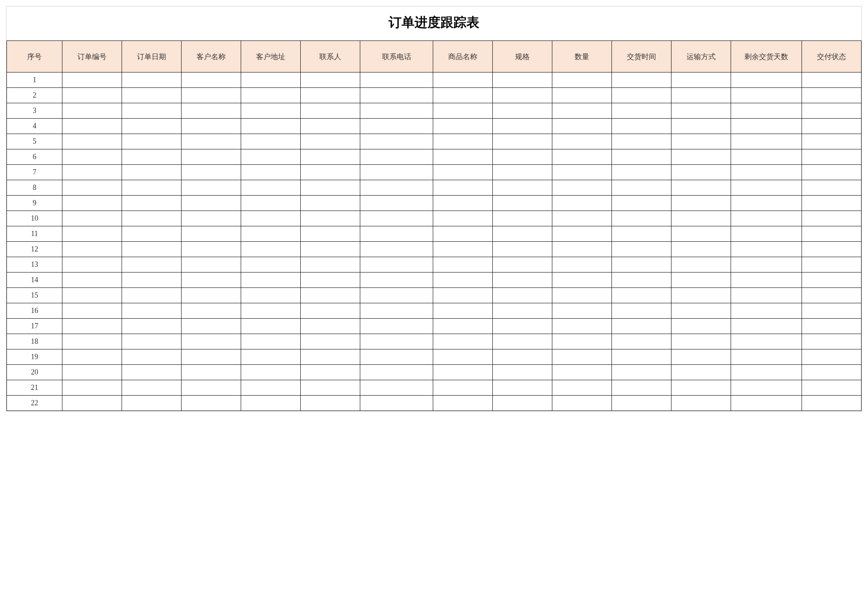 The height and width of the screenshot is (596, 868). I want to click on cell-seq: 12, so click(35, 249).